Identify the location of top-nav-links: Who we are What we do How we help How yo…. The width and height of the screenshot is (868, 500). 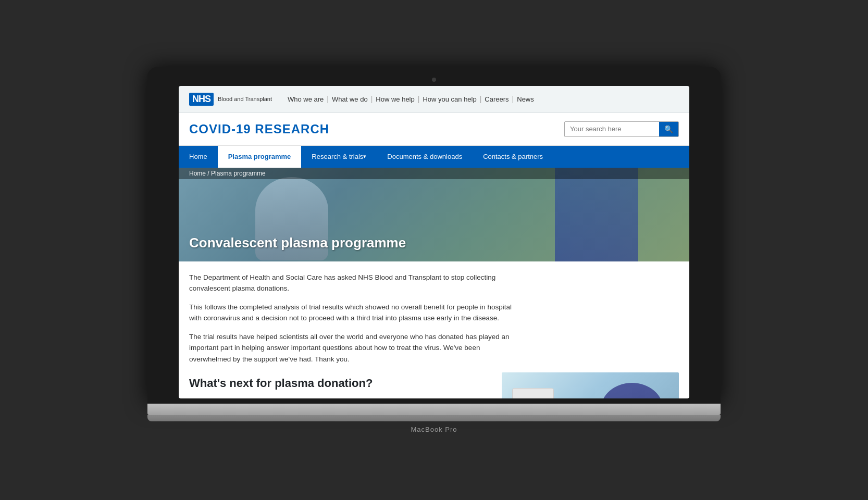
(411, 99).